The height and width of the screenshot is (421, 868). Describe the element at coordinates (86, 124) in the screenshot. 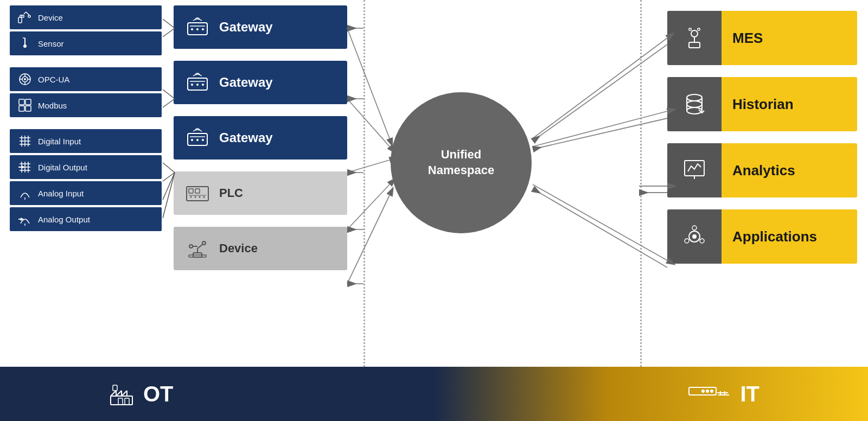

I see `left-sources: Device Sensor OPC-UA` at that location.